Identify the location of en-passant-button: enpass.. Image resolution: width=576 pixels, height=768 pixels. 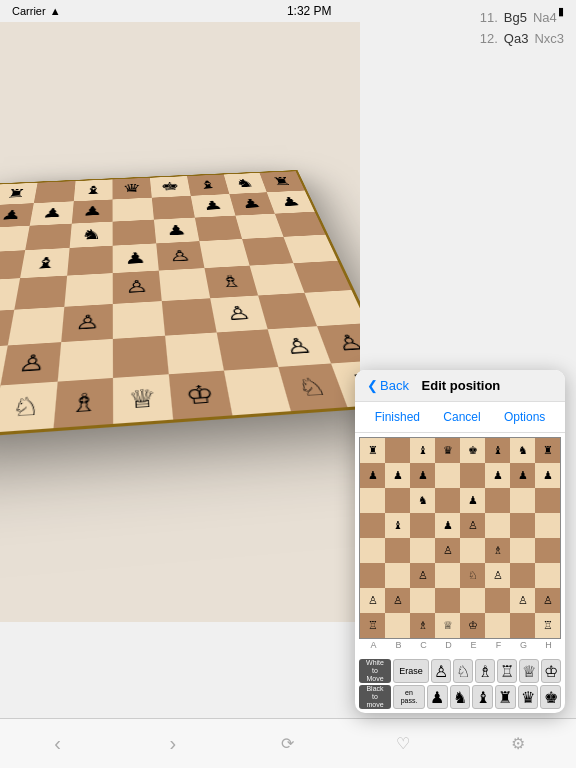
(409, 697).